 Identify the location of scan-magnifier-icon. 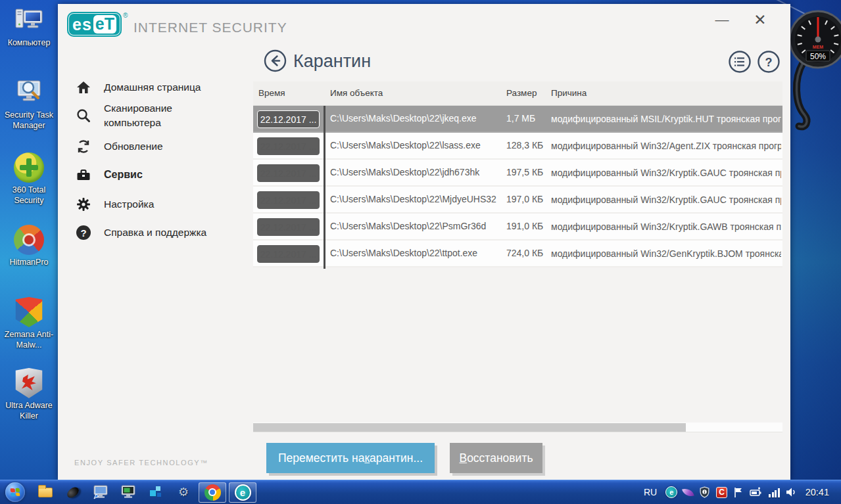
(84, 116).